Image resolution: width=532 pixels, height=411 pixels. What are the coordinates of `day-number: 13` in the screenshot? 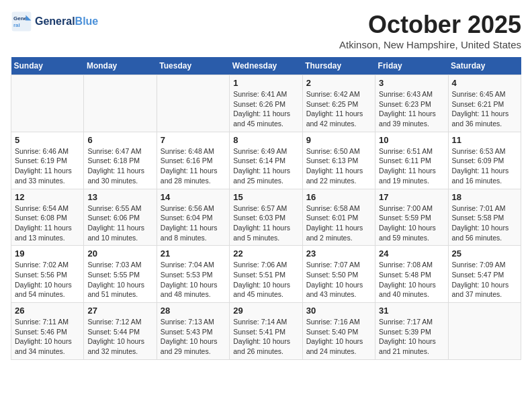 It's located at (120, 197).